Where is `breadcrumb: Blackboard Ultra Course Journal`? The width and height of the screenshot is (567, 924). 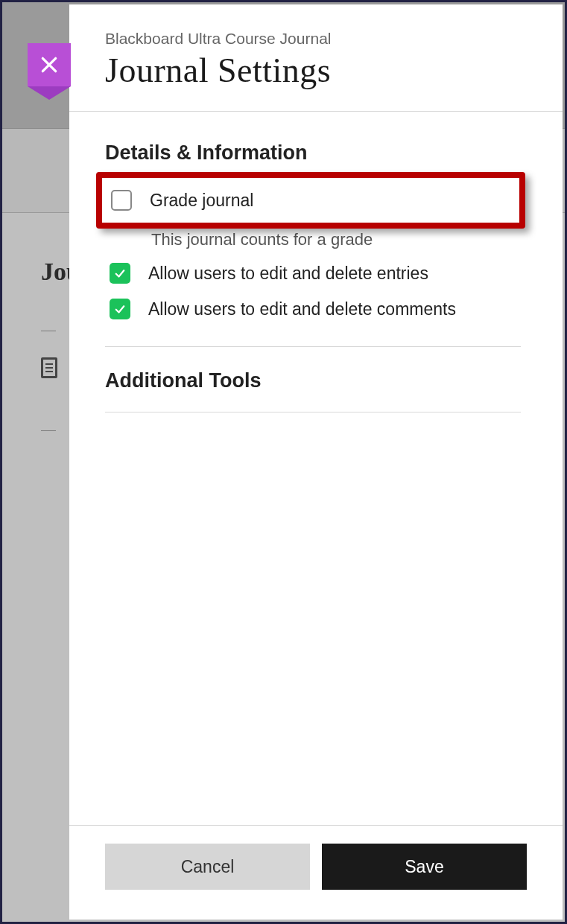
breadcrumb: Blackboard Ultra Course Journal is located at coordinates (316, 39).